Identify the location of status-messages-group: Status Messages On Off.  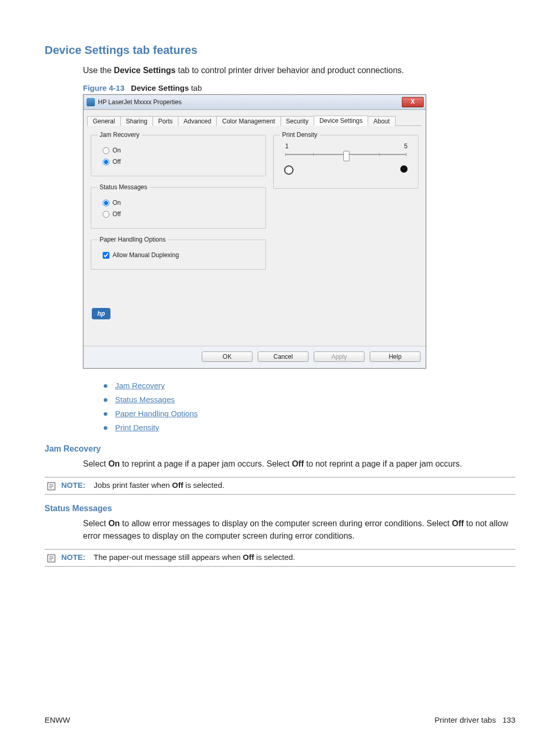
(178, 206).